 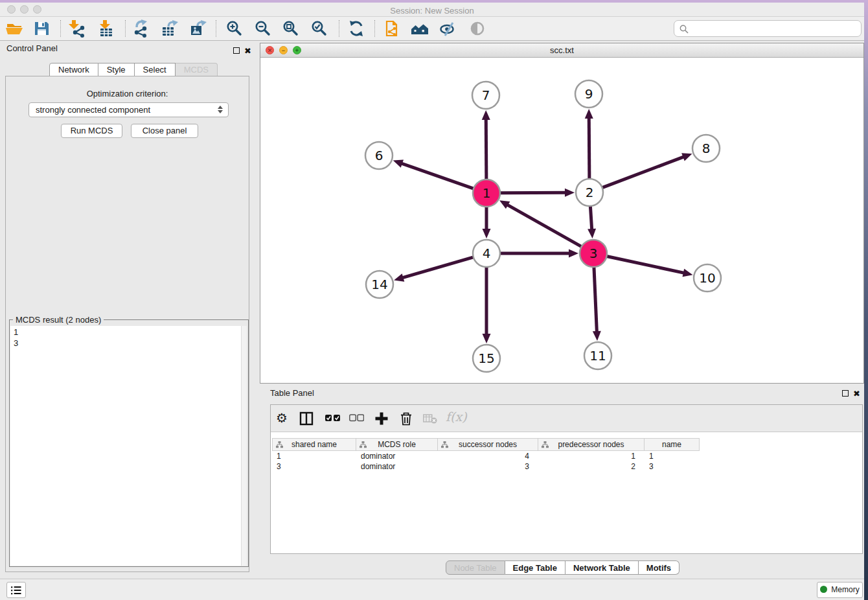 What do you see at coordinates (562, 51) in the screenshot?
I see `network-title: scc.txt` at bounding box center [562, 51].